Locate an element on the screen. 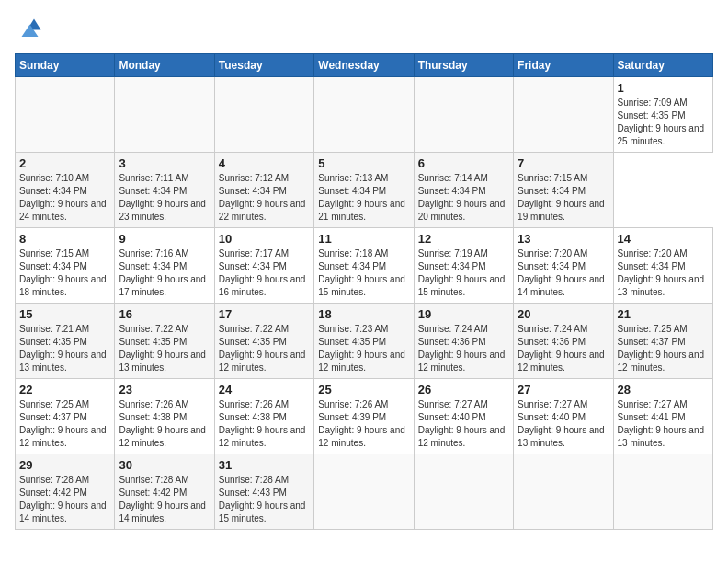 The image size is (728, 563). day-number: 22 is located at coordinates (64, 390).